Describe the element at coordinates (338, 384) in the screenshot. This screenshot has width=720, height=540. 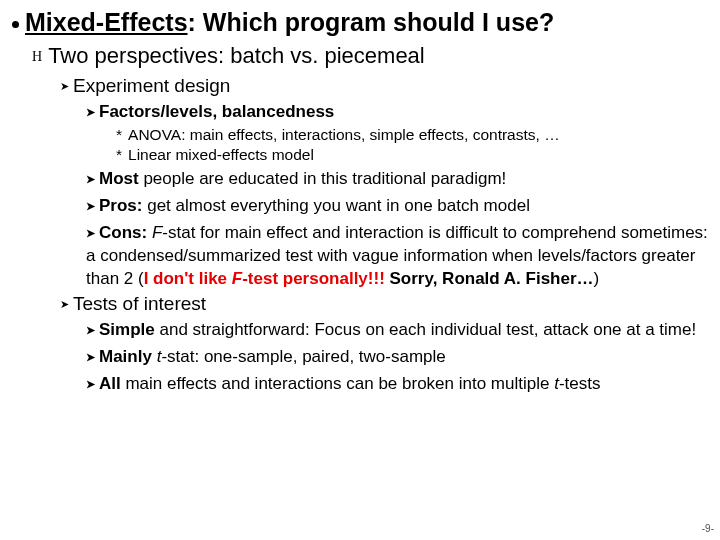
I see `all-rest: main effects and interactions can be bro…` at that location.